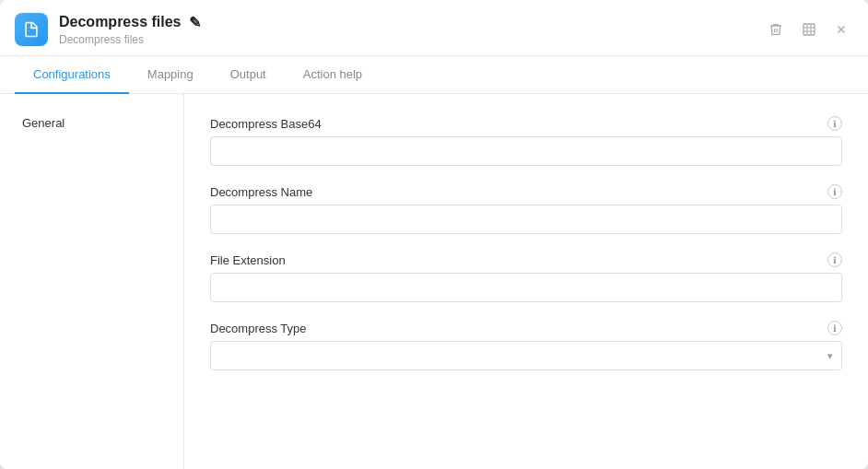 The height and width of the screenshot is (469, 868). Describe the element at coordinates (195, 22) in the screenshot. I see `edit-title-icon: ✎` at that location.